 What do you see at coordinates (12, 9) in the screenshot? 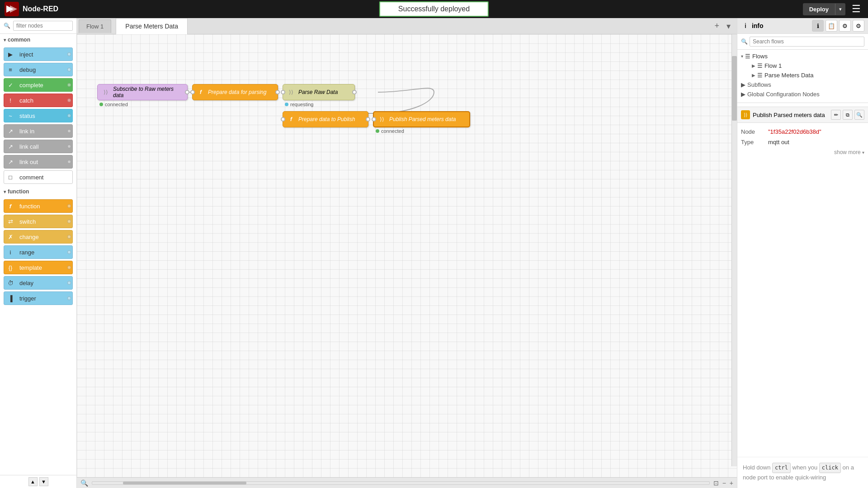
I see `logo-icon` at bounding box center [12, 9].